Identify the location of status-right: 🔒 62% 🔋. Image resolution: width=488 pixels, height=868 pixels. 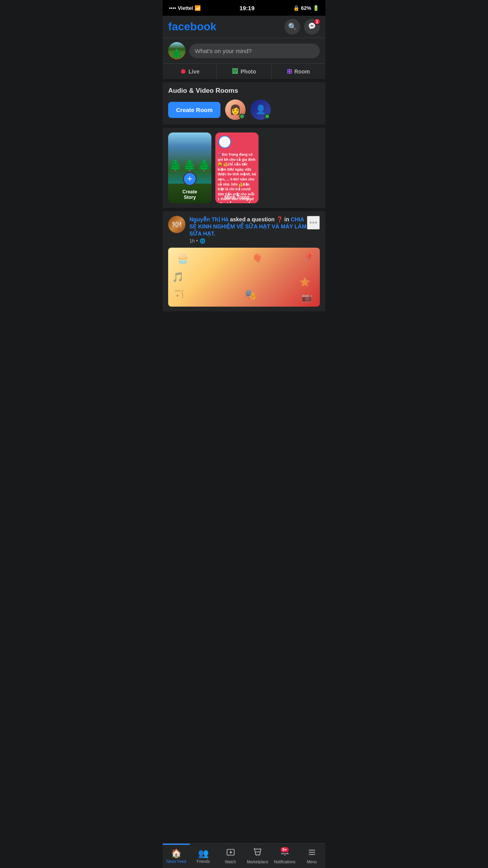
(306, 8).